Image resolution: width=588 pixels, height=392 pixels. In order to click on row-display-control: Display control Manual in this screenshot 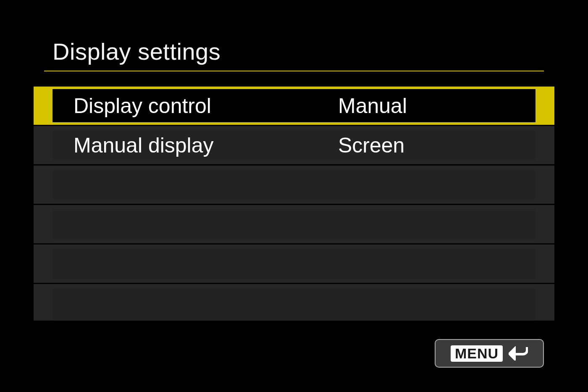, I will do `click(294, 106)`.